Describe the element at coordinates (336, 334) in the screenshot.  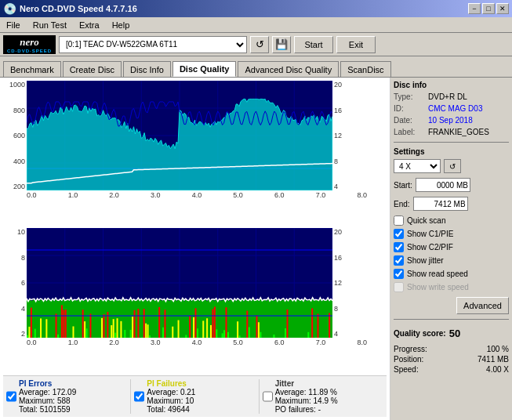
I see `y2r-label-4: 4` at that location.